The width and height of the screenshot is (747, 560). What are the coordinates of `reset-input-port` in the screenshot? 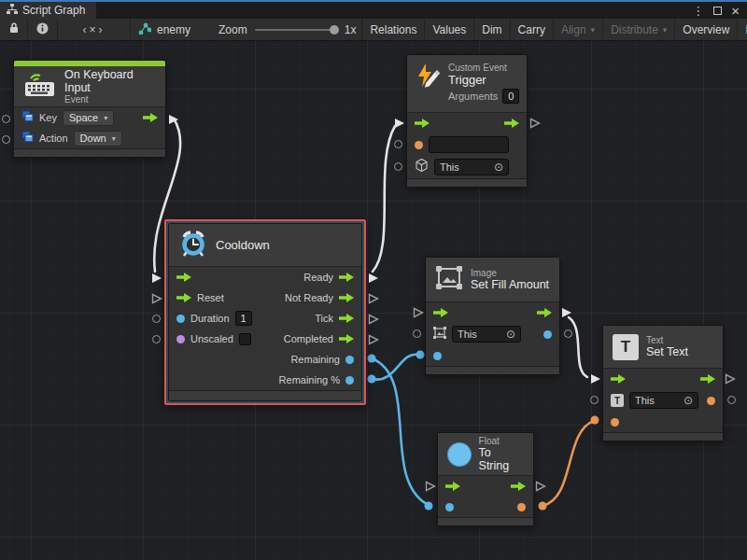 It's located at (184, 298).